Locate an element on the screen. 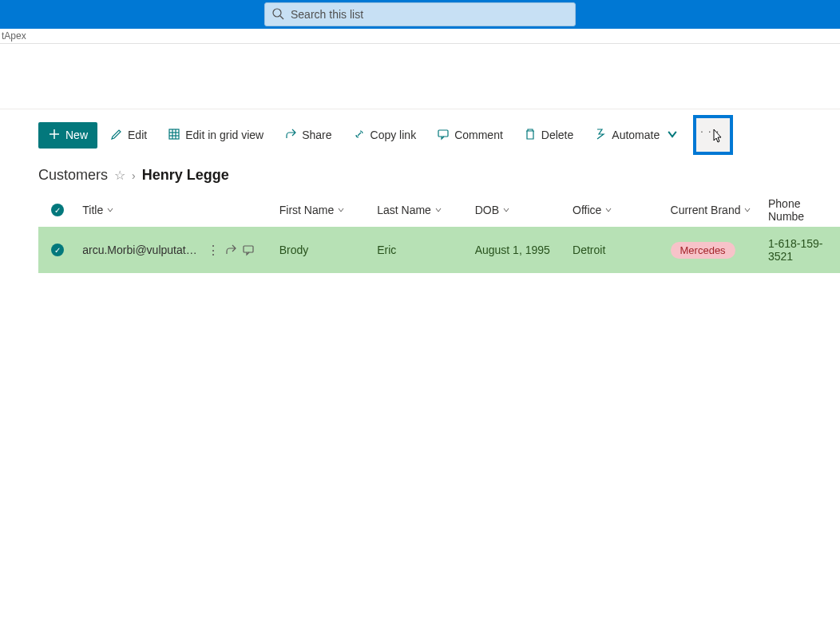 The image size is (840, 630). more-vertical-icon: ⋮ is located at coordinates (213, 251).